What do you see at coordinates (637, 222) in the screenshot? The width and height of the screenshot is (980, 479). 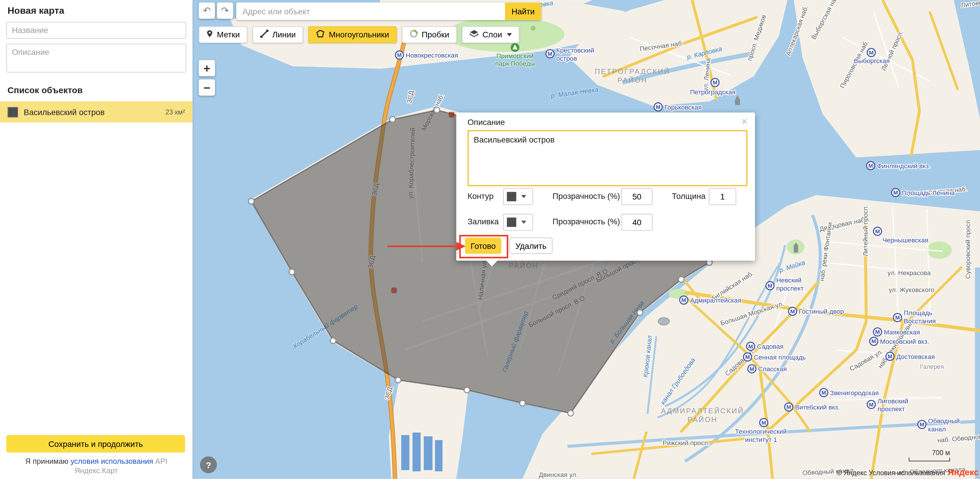 I see `fill-opacity-input` at bounding box center [637, 222].